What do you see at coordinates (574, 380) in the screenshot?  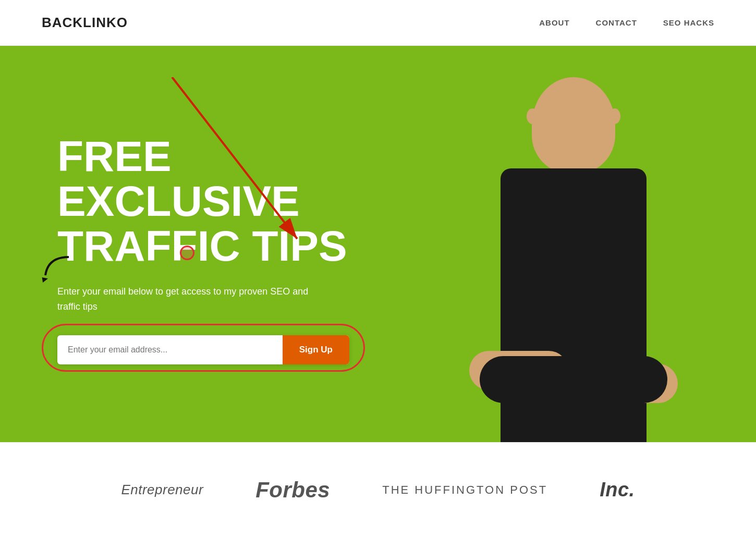 I see `person-arms-overlay` at bounding box center [574, 380].